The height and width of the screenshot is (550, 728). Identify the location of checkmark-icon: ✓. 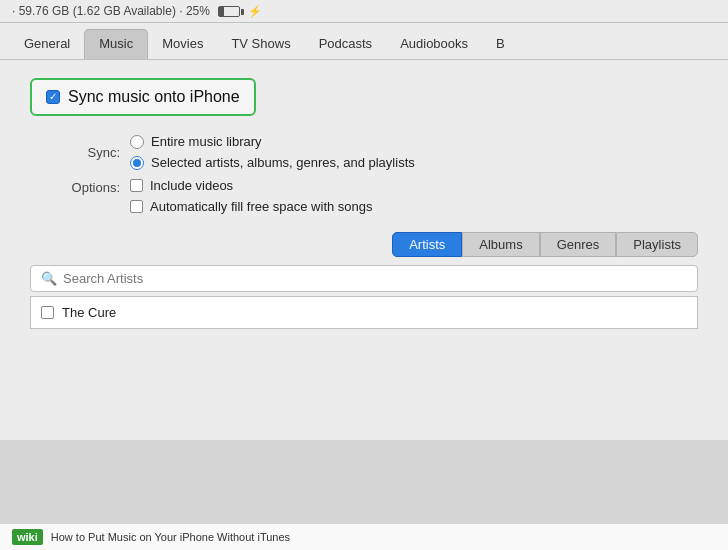
(53, 97).